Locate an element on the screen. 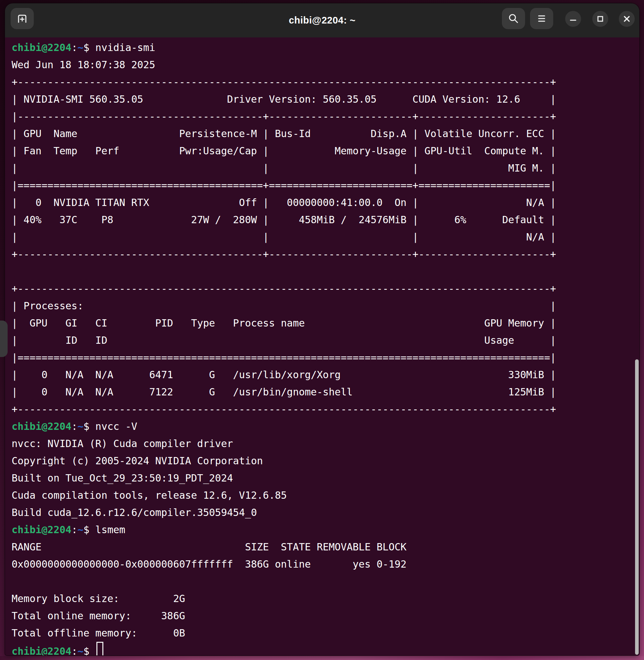 The image size is (644, 660). terminal-line: | | | N/A | is located at coordinates (325, 237).